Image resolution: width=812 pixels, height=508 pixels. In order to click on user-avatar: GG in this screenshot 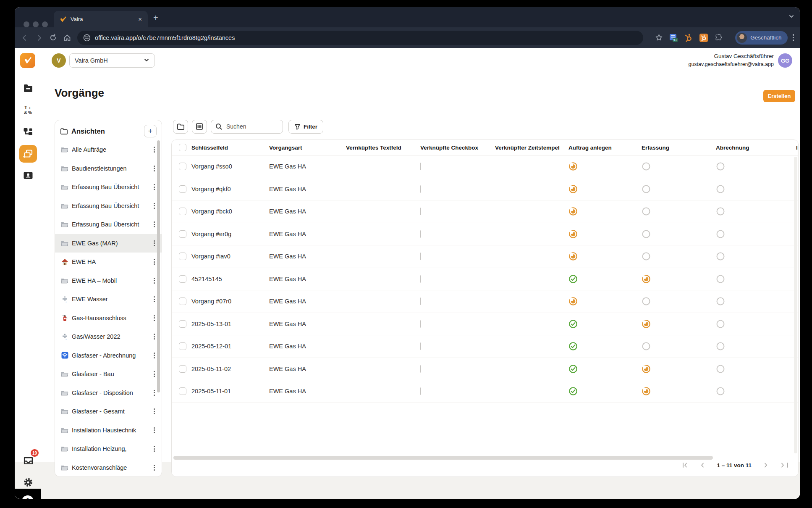, I will do `click(785, 61)`.